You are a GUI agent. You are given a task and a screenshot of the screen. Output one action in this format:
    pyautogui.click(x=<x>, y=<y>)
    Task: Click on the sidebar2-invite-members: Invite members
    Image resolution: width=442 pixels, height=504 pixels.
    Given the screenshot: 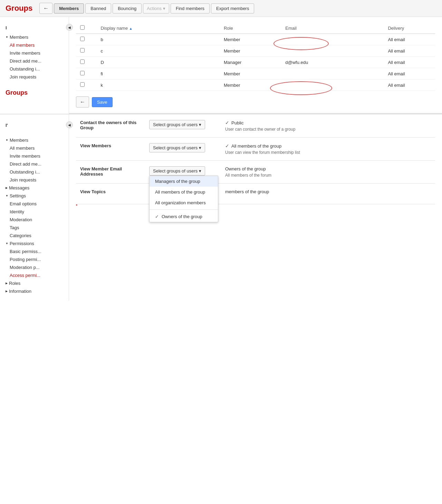 What is the action you would take?
    pyautogui.click(x=35, y=156)
    